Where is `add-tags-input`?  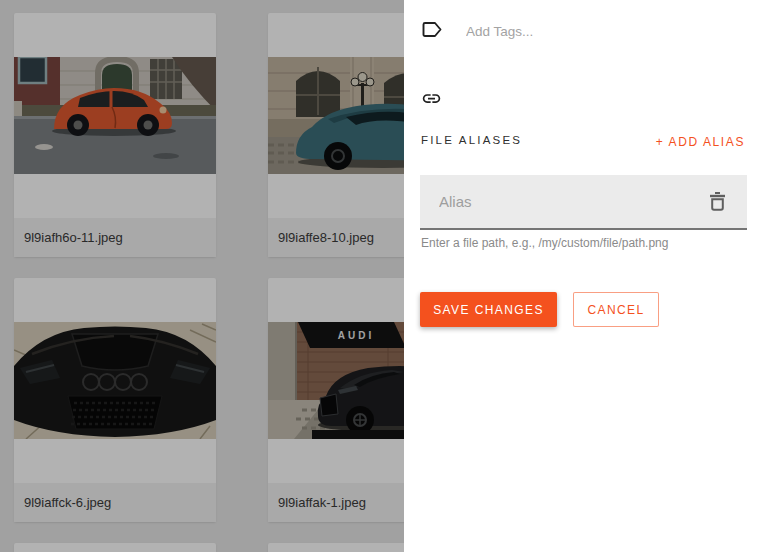
add-tags-input is located at coordinates (591, 31).